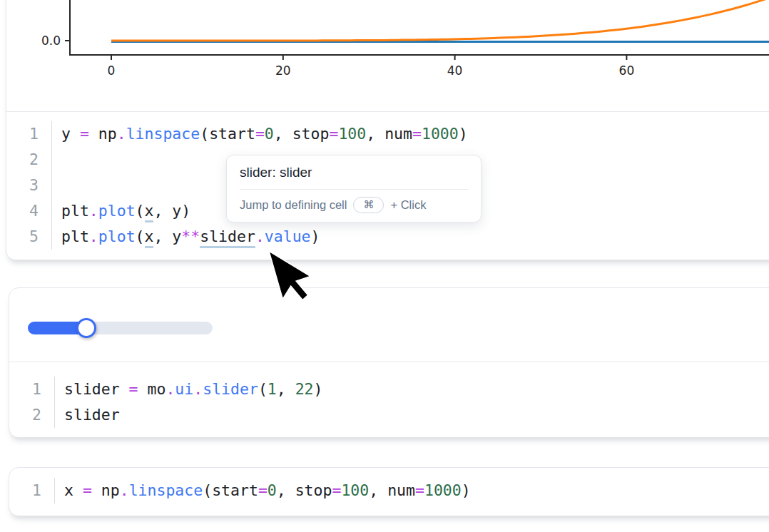 This screenshot has width=769, height=532. I want to click on code-token-ul2: slider, so click(228, 238).